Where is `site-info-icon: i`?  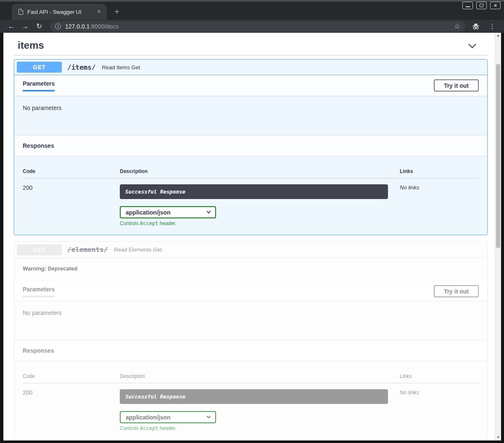
site-info-icon: i is located at coordinates (58, 26).